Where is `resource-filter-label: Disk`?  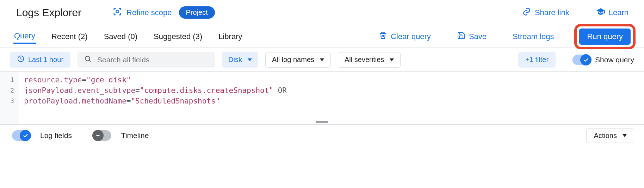 resource-filter-label: Disk is located at coordinates (235, 60).